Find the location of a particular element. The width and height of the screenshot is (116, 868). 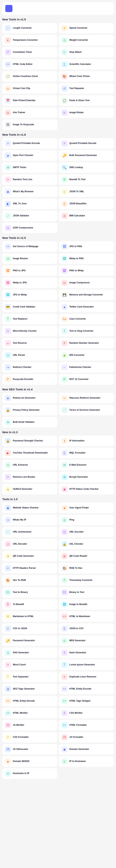

tool-card: ⏲Stop Watch is located at coordinates (86, 52).